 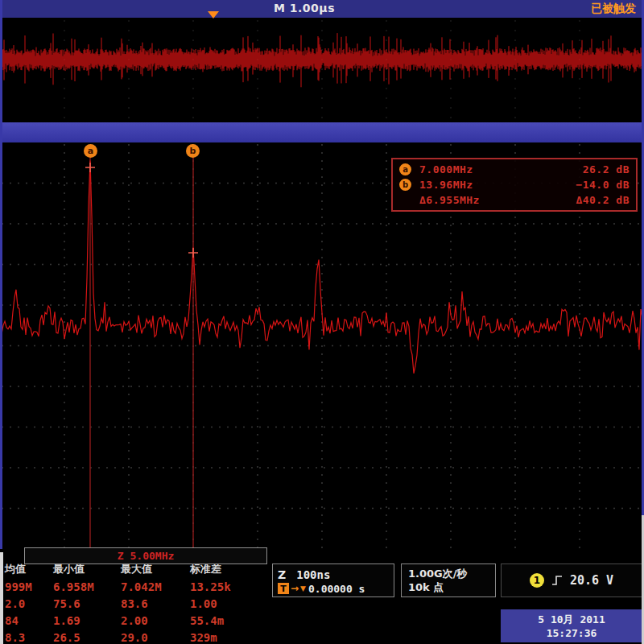 I want to click on cell: 1.00, so click(x=204, y=604).